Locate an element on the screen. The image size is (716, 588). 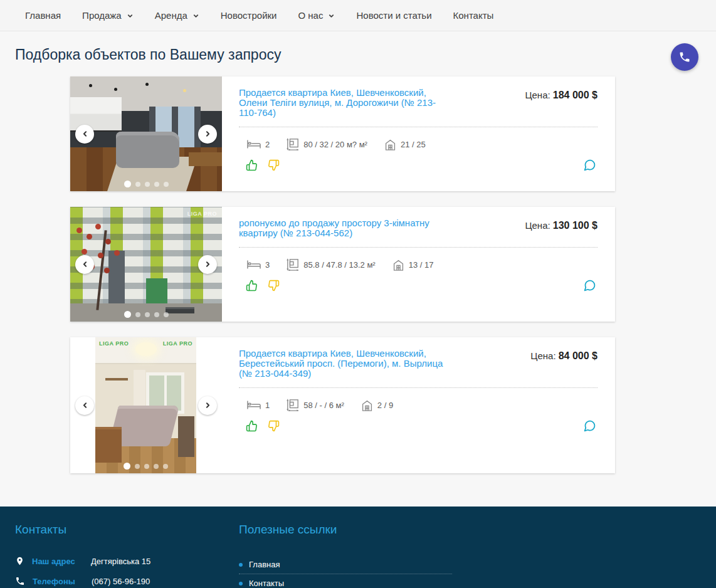
call-button is located at coordinates (685, 57).